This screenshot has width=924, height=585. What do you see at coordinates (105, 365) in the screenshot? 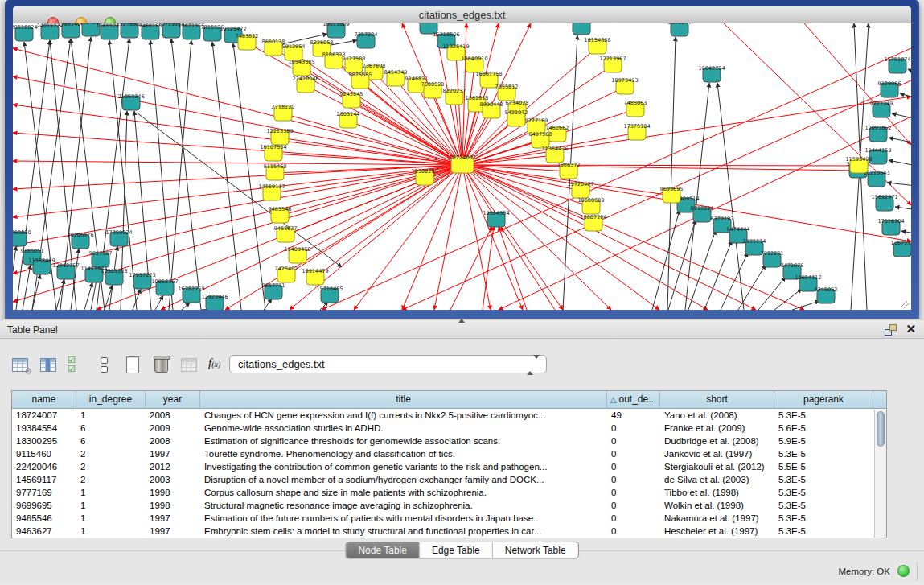
I see `row-height-icon` at bounding box center [105, 365].